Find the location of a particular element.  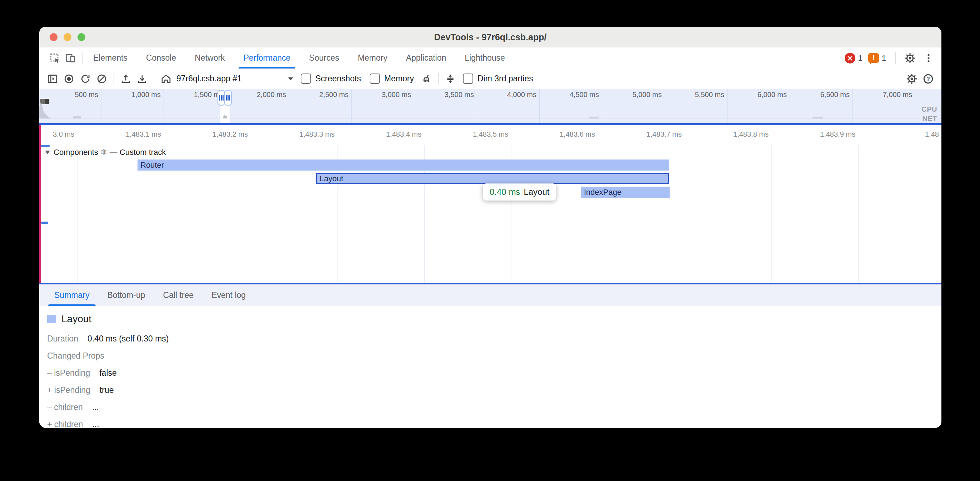

dim-3rd-parties-toggle: Dim 3rd parties is located at coordinates (498, 79).